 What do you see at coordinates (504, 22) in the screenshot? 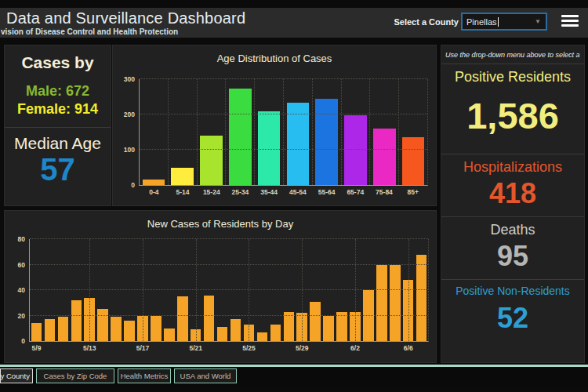
I see `county-dropdown: Pinellas ▼` at bounding box center [504, 22].